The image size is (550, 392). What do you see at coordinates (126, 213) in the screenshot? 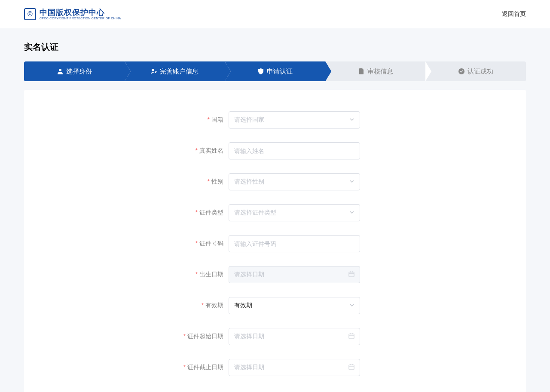
I see `label-id-type: *证件类型` at bounding box center [126, 213].